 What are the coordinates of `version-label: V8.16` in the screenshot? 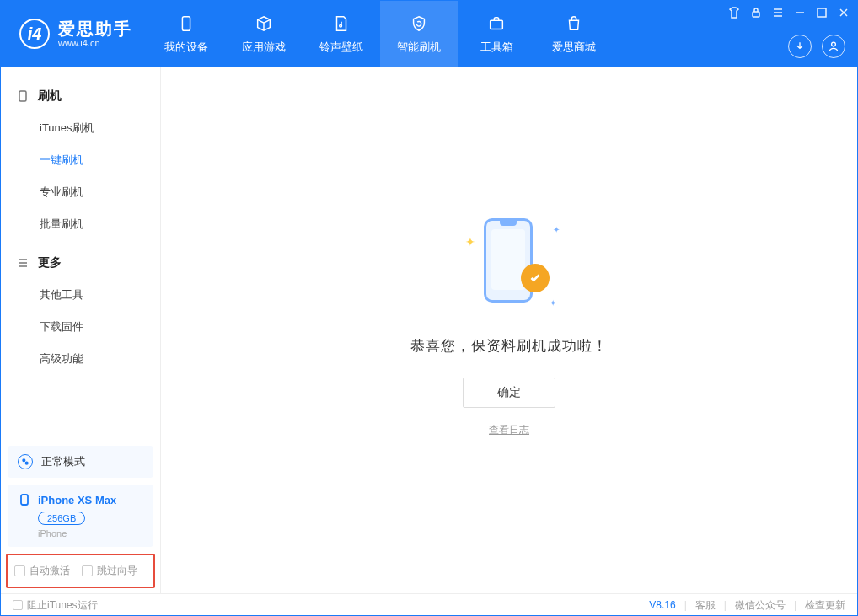 It's located at (662, 605).